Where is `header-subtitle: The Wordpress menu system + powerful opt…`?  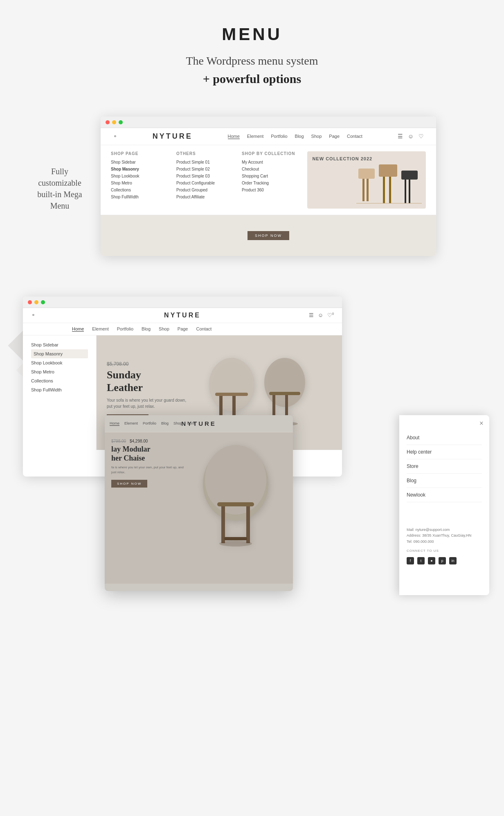
header-subtitle: The Wordpress menu system + powerful opt… is located at coordinates (252, 70).